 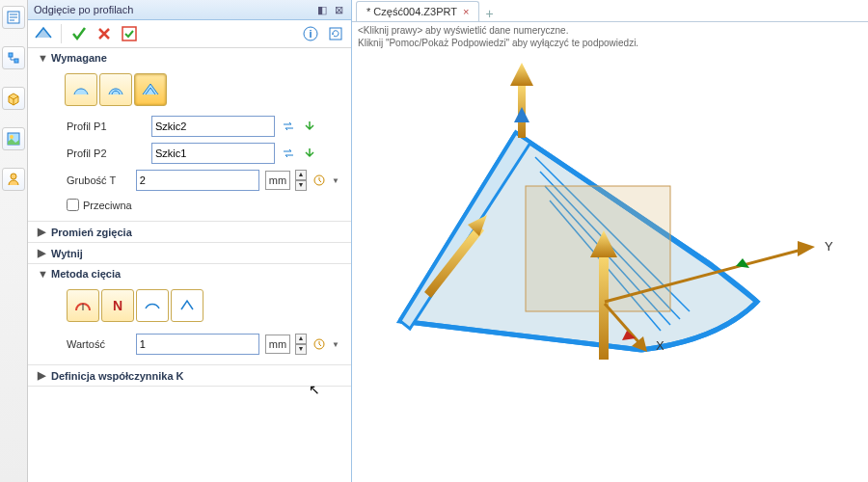 I want to click on panel-title-bar: Odgięcie po profilach ◧ ⊠, so click(x=189, y=10).